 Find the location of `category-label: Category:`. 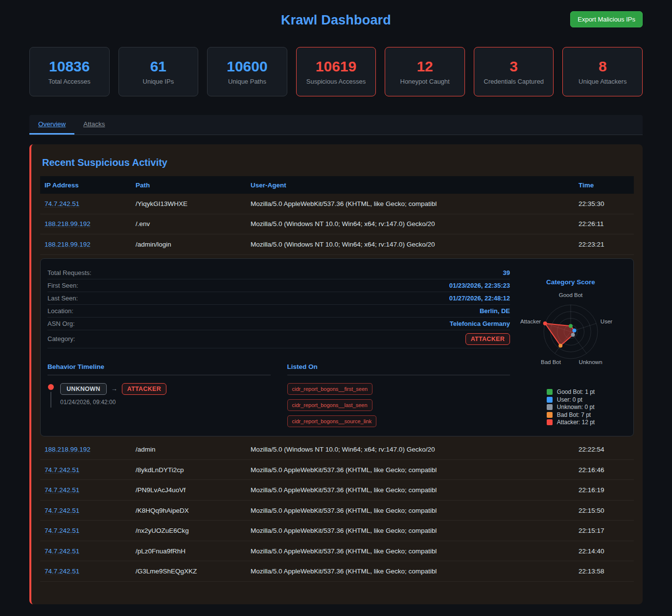

category-label: Category: is located at coordinates (61, 339).